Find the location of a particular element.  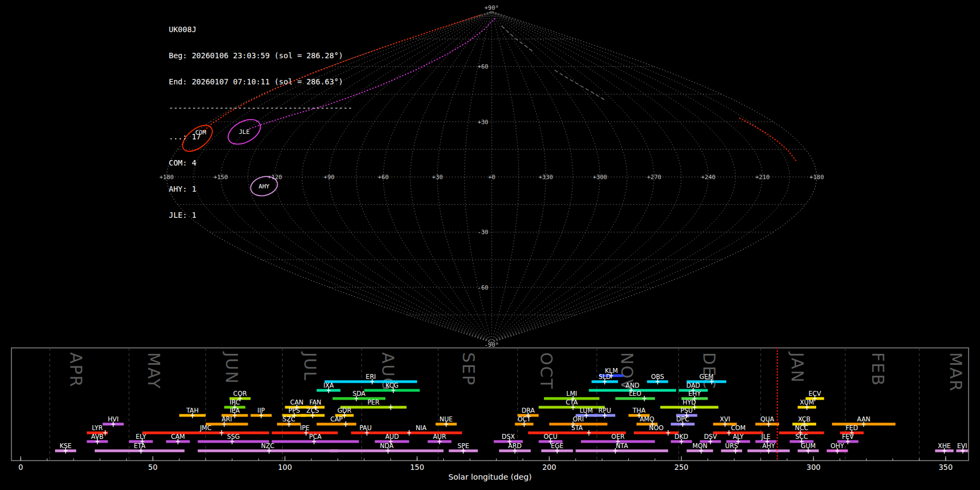

shower-label-NZC: NZC is located at coordinates (268, 446).